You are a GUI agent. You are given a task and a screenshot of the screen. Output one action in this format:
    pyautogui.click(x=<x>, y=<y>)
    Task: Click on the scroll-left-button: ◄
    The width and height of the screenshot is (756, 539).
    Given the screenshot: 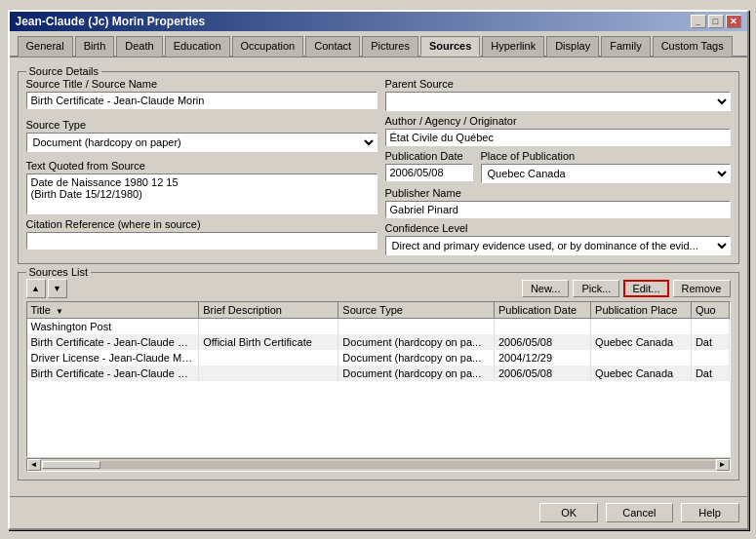 What is the action you would take?
    pyautogui.click(x=34, y=465)
    